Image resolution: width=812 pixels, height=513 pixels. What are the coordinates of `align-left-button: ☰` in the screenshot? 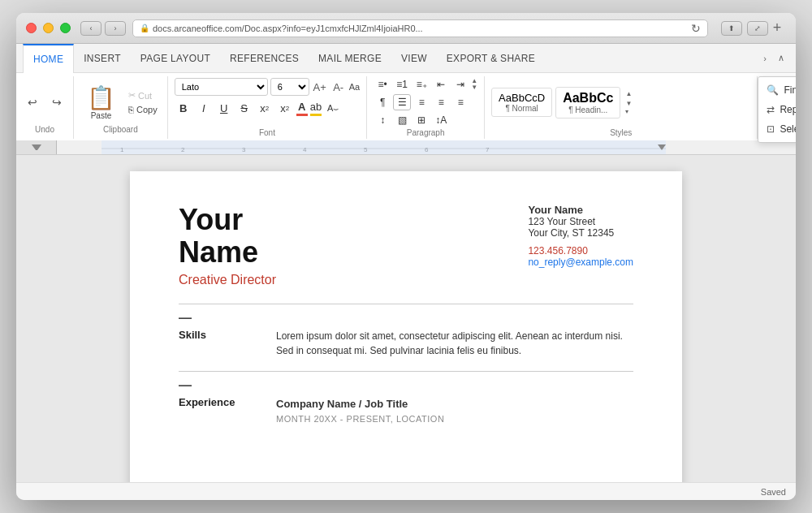 It's located at (402, 102).